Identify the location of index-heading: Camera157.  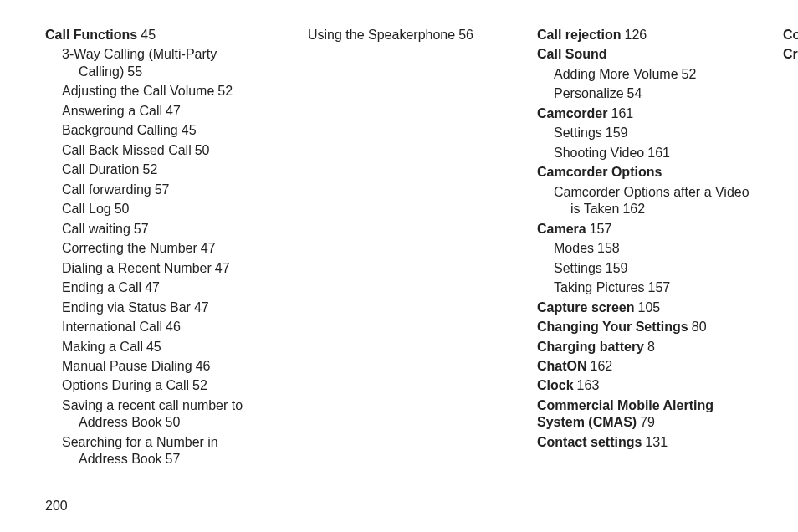
(645, 229).